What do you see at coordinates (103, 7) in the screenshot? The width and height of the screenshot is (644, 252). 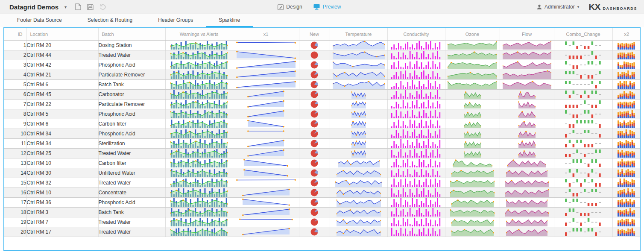 I see `undo-icon` at bounding box center [103, 7].